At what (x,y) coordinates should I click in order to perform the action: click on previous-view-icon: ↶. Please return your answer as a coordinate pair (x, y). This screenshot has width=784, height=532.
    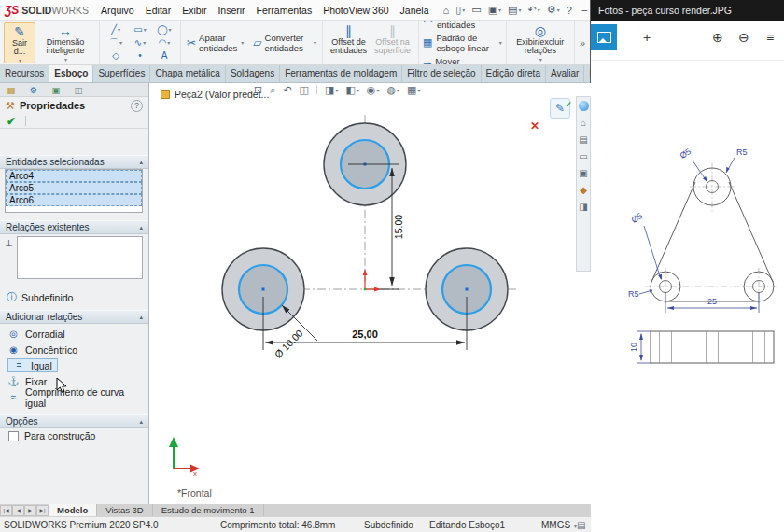
    Looking at the image, I should click on (287, 90).